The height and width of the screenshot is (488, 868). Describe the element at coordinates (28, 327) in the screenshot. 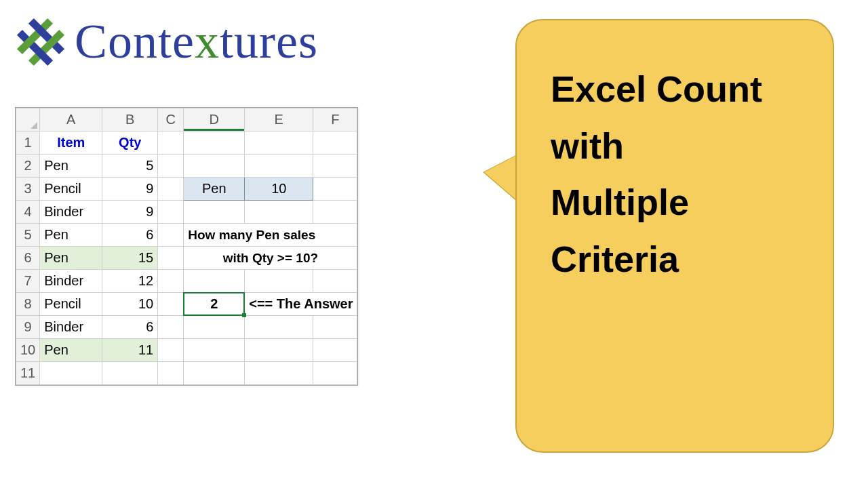

I see `row-header: 9` at that location.